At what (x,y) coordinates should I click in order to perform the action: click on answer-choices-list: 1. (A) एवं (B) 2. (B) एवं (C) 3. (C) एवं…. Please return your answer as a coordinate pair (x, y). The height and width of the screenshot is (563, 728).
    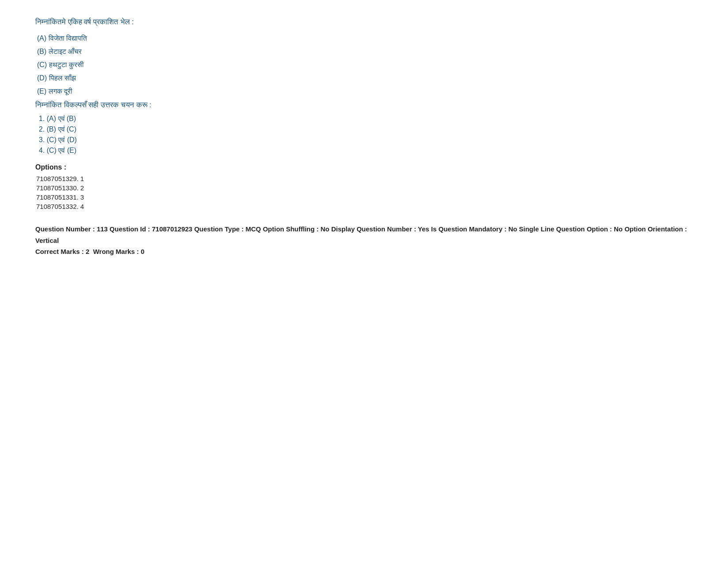
    Looking at the image, I should click on (364, 135).